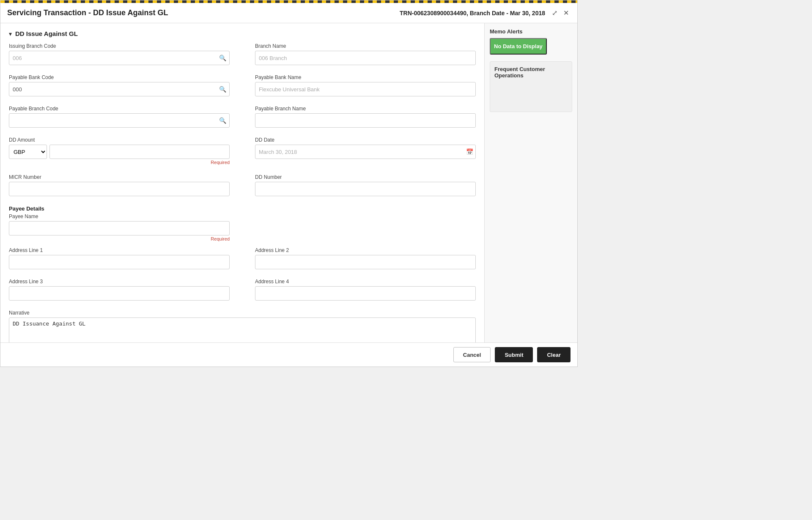 This screenshot has width=812, height=520. I want to click on dd-date-label: DD Date, so click(365, 140).